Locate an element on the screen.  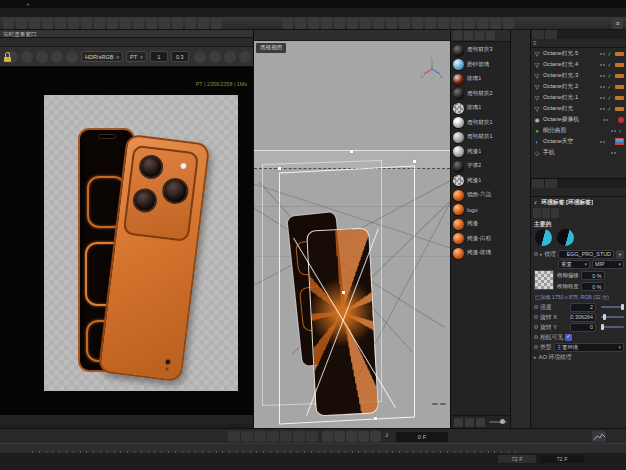
object-row: ● 细分曲面 is located at coordinates (578, 130).